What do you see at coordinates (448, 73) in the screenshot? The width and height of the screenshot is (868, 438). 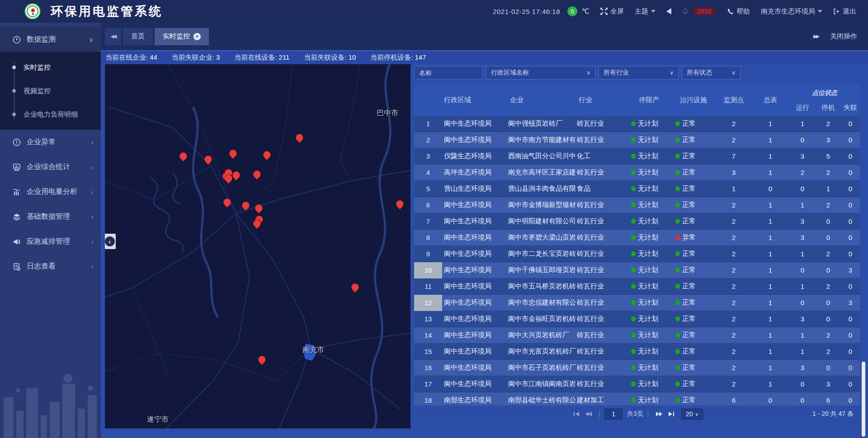 I see `name-search-input` at bounding box center [448, 73].